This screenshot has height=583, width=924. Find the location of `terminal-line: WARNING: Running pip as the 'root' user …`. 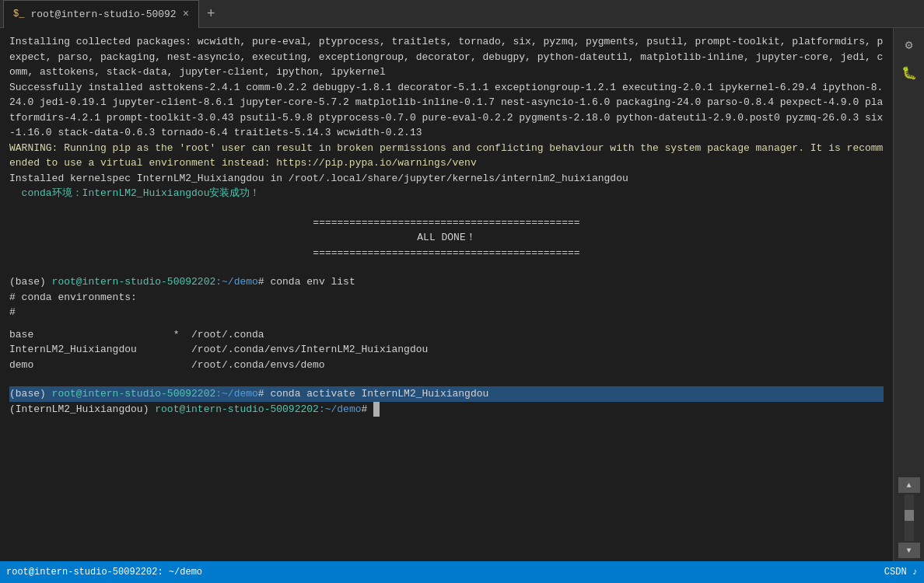

terminal-line: WARNING: Running pip as the 'root' user … is located at coordinates (446, 155).